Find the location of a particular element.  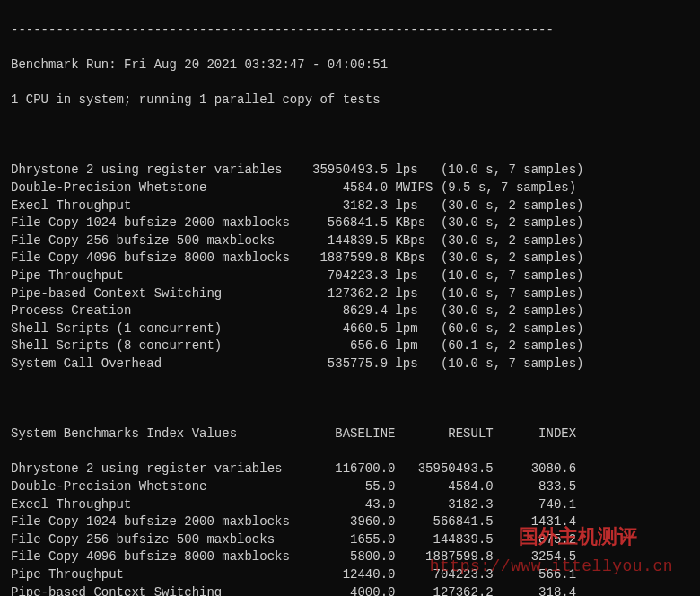

index-result-row: File Copy 256 bufsize 500 maxblocks 1655… is located at coordinates (350, 540).